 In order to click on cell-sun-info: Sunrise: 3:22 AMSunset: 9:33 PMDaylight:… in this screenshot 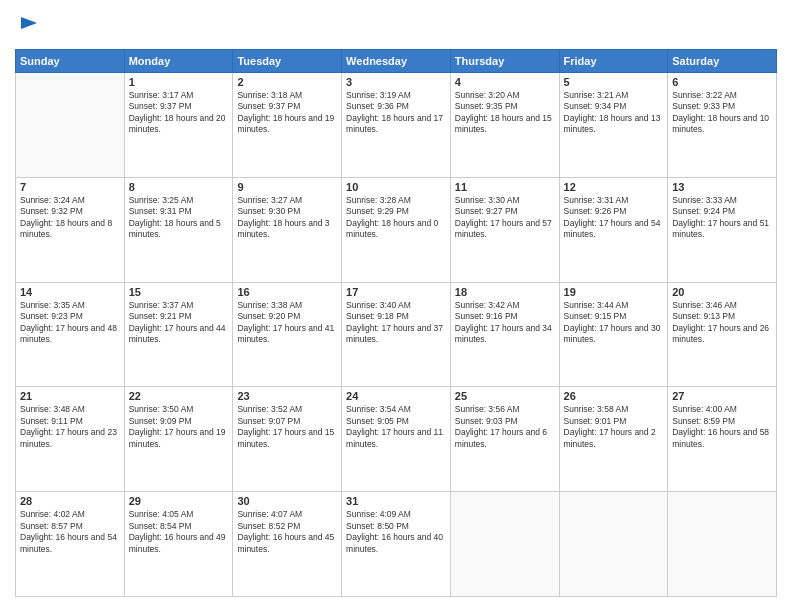, I will do `click(722, 113)`.